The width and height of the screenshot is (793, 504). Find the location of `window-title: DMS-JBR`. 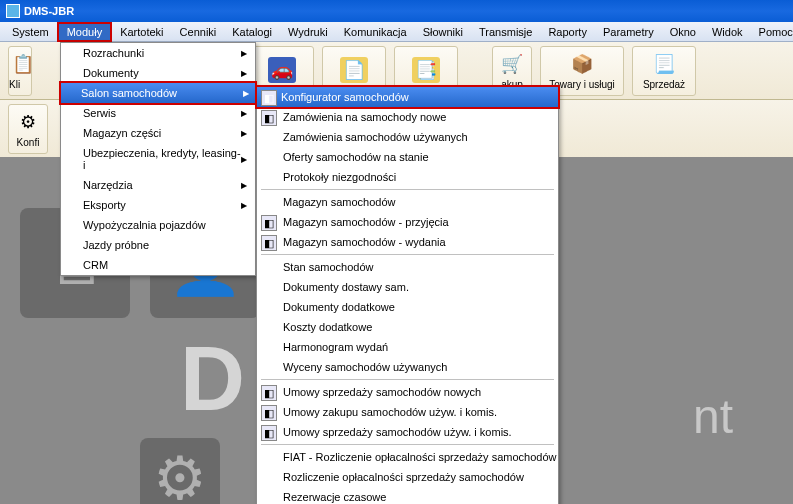

window-title: DMS-JBR is located at coordinates (49, 11).